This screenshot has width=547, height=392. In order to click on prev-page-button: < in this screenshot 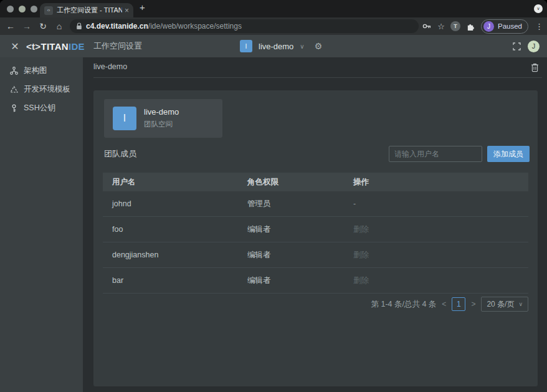, I will do `click(444, 304)`.